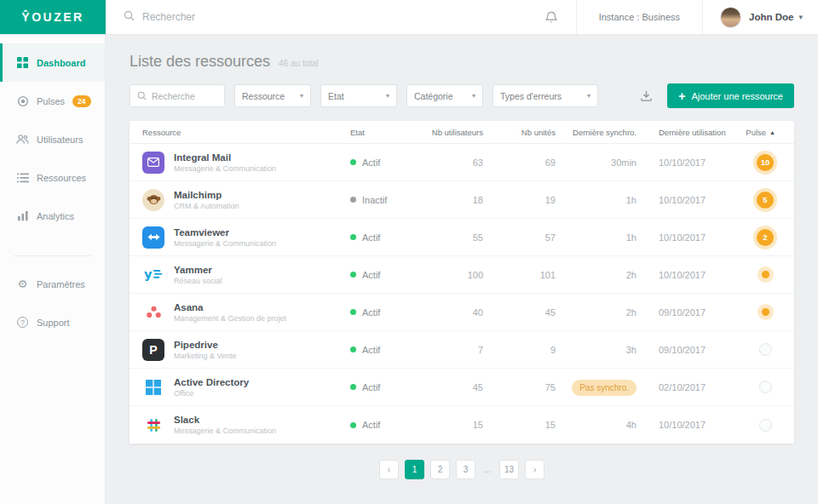 Image resolution: width=818 pixels, height=504 pixels. What do you see at coordinates (53, 140) in the screenshot?
I see `sidebar-item-utilisateurs: Utilisateurs` at bounding box center [53, 140].